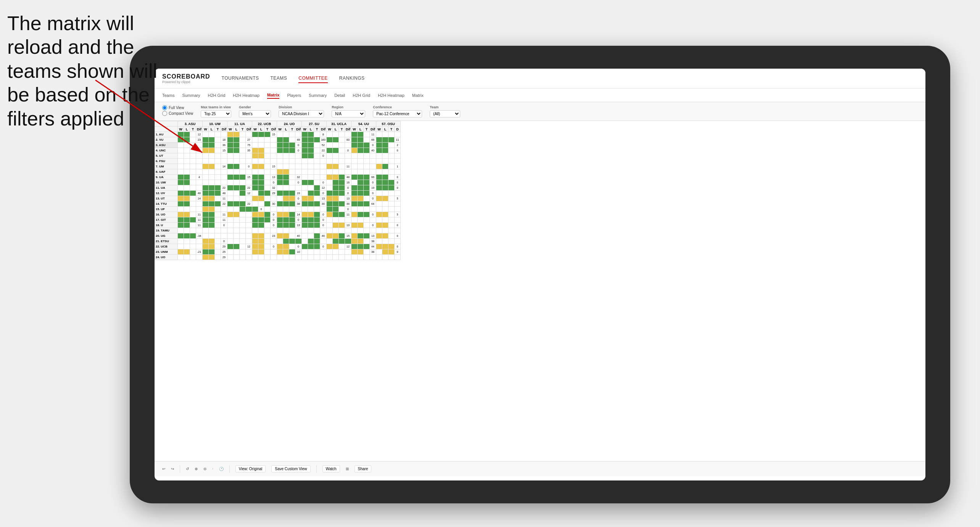 The width and height of the screenshot is (980, 527). What do you see at coordinates (273, 95) in the screenshot?
I see `sub-nav-matrix: Matrix` at bounding box center [273, 95].